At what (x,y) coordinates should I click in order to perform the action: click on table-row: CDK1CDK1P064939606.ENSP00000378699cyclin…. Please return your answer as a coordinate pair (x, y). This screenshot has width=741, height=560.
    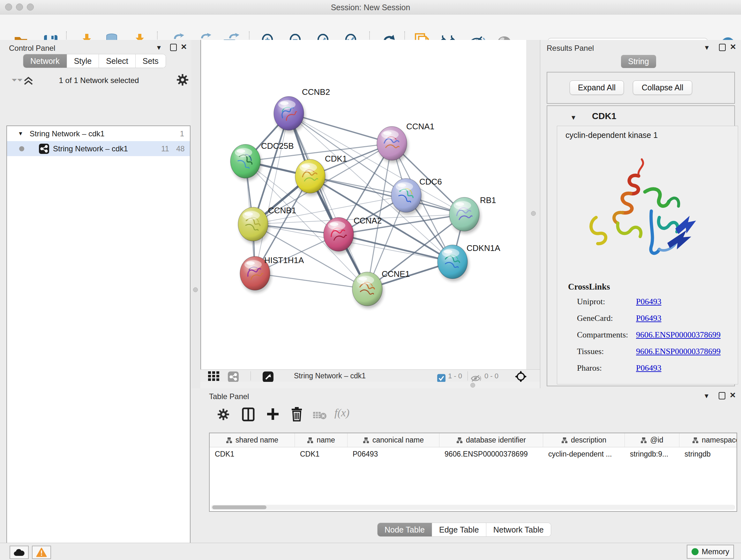
    Looking at the image, I should click on (473, 454).